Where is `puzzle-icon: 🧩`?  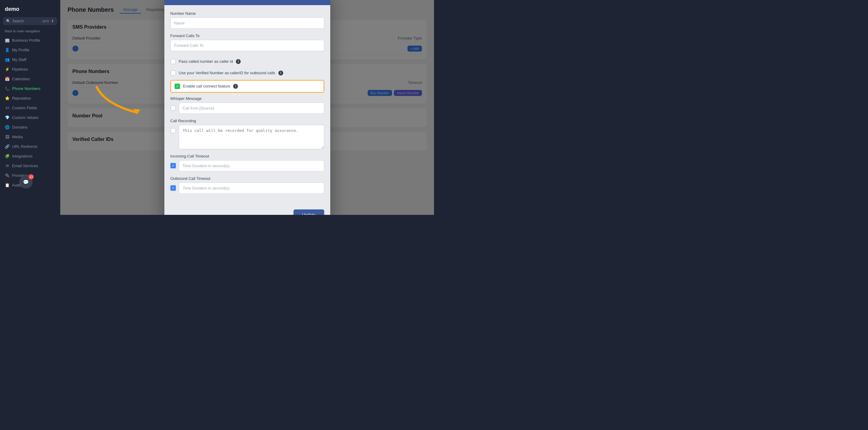 puzzle-icon: 🧩 is located at coordinates (7, 156).